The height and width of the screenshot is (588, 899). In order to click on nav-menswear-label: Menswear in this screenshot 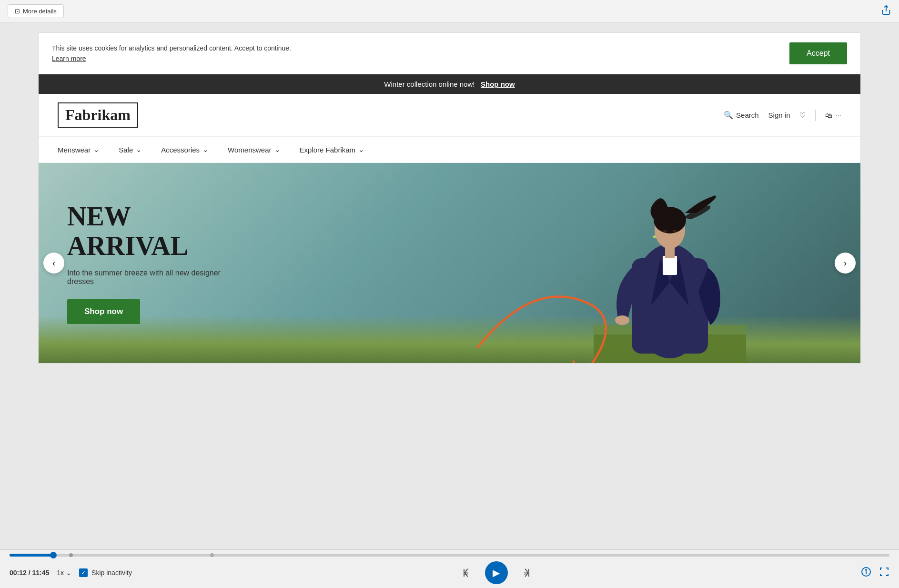, I will do `click(74, 150)`.